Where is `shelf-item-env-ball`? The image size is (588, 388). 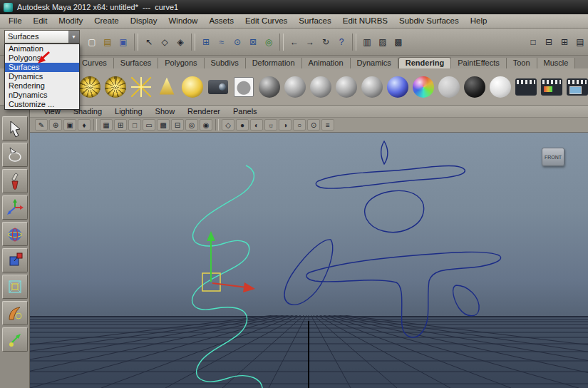 shelf-item-env-ball is located at coordinates (244, 87).